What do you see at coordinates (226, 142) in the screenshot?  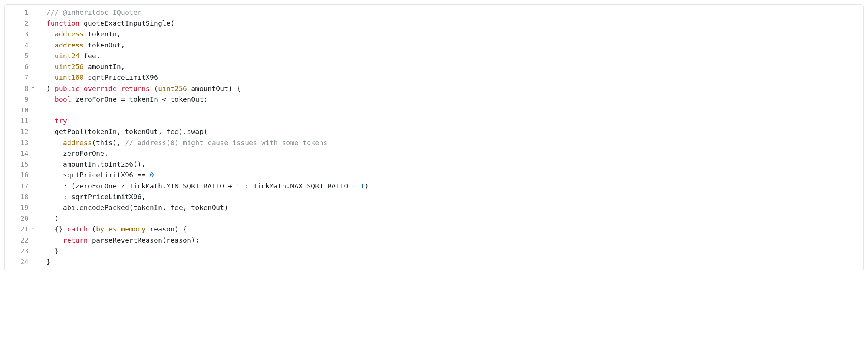 I see `code-token: // address(0) might cause issues with so…` at bounding box center [226, 142].